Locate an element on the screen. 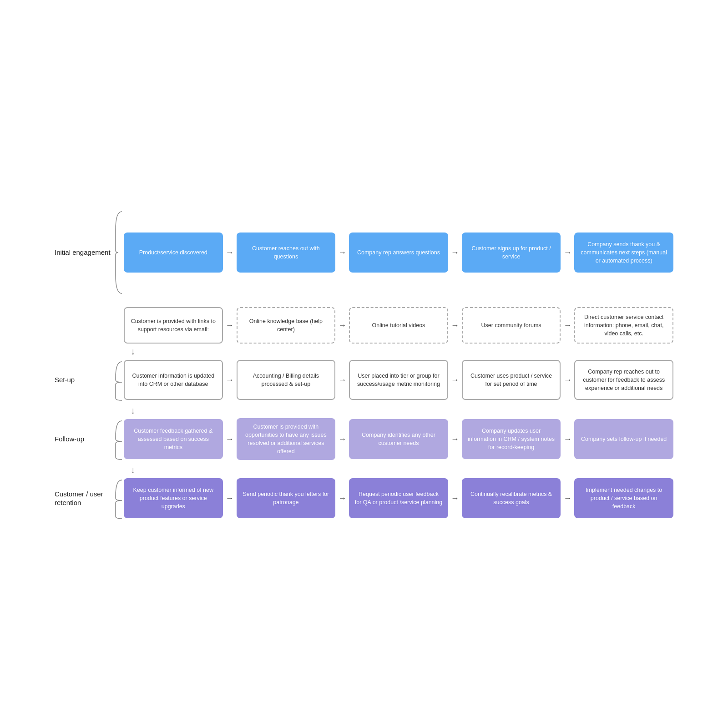 The height and width of the screenshot is (728, 728). arrow-3-4: → is located at coordinates (455, 253).